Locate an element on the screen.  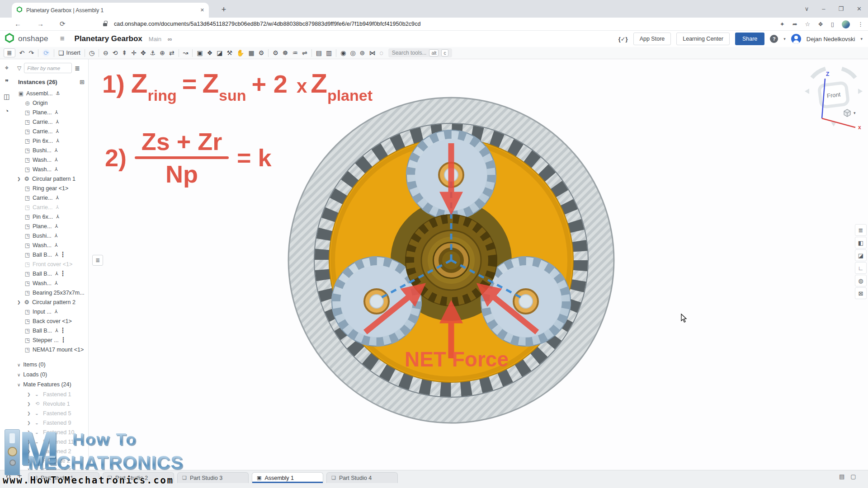
tab-search-icon: ∨ is located at coordinates (807, 9).